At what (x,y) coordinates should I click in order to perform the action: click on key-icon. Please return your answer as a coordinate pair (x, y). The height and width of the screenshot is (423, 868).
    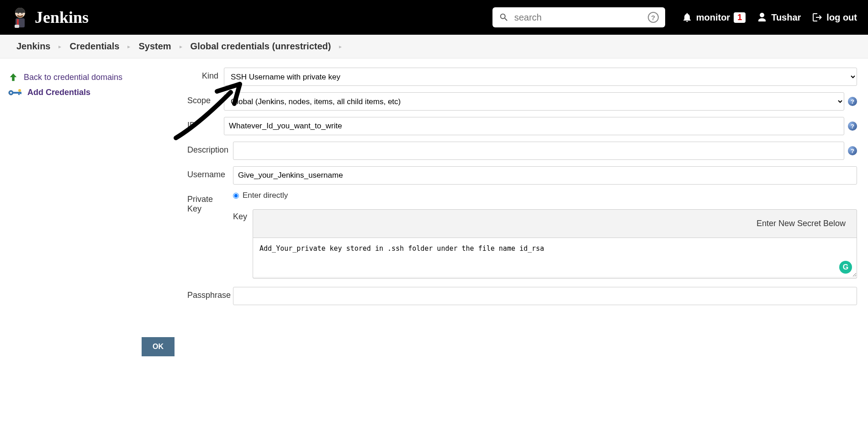
    Looking at the image, I should click on (15, 93).